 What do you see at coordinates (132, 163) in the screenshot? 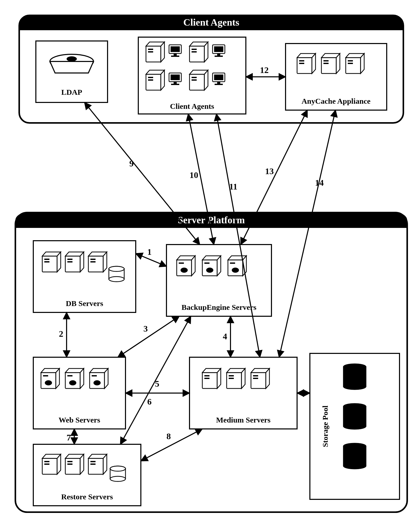
I see `edge-9-label: 9` at bounding box center [132, 163].